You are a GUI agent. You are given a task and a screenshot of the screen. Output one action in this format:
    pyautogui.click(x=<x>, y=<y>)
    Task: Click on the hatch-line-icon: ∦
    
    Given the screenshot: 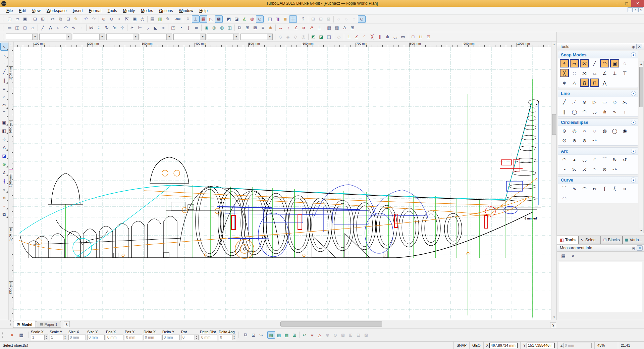 What is the action you would take?
    pyautogui.click(x=4, y=181)
    